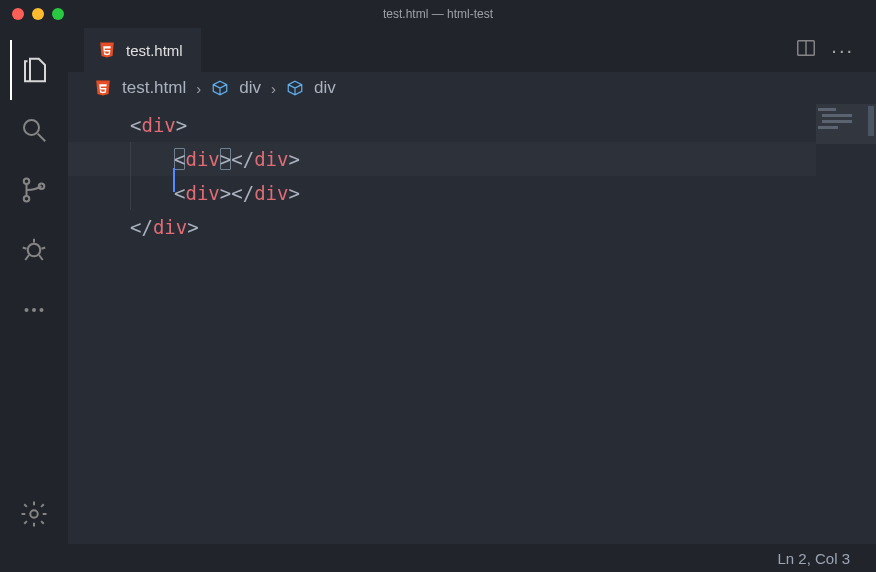  Describe the element at coordinates (34, 70) in the screenshot. I see `explorer-icon` at that location.